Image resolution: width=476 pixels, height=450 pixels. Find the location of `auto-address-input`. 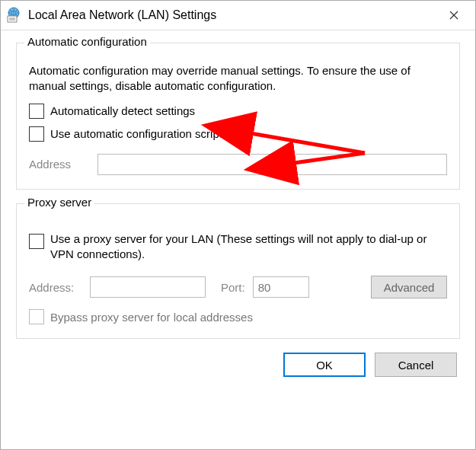

auto-address-input is located at coordinates (273, 164).